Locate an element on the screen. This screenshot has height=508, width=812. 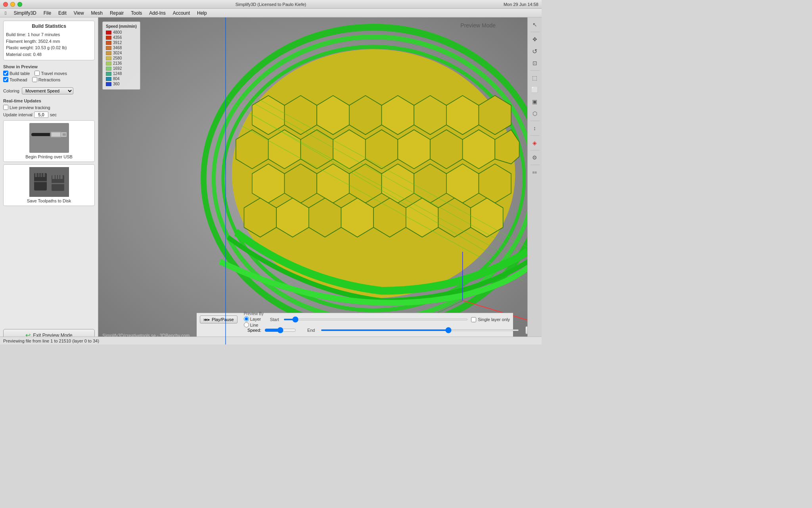
checkbox-row-2: Toolhead Retractions is located at coordinates (49, 79).